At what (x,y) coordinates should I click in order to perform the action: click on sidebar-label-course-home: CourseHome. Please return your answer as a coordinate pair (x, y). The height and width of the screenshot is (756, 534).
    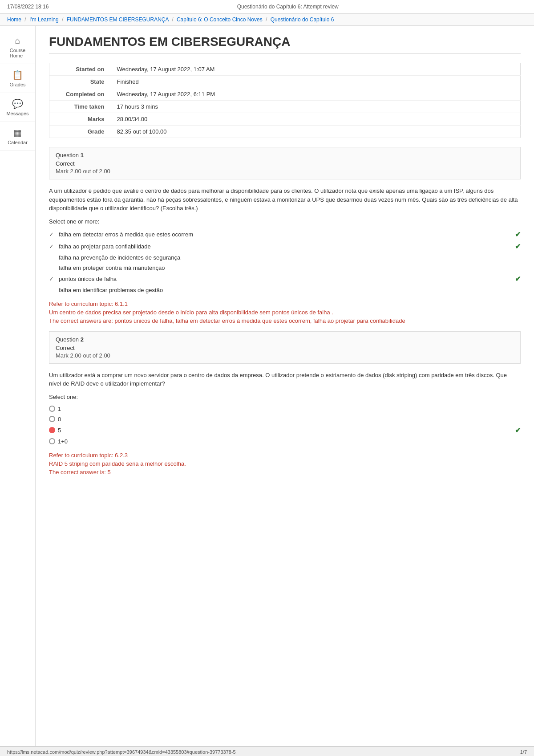
    Looking at the image, I should click on (18, 53).